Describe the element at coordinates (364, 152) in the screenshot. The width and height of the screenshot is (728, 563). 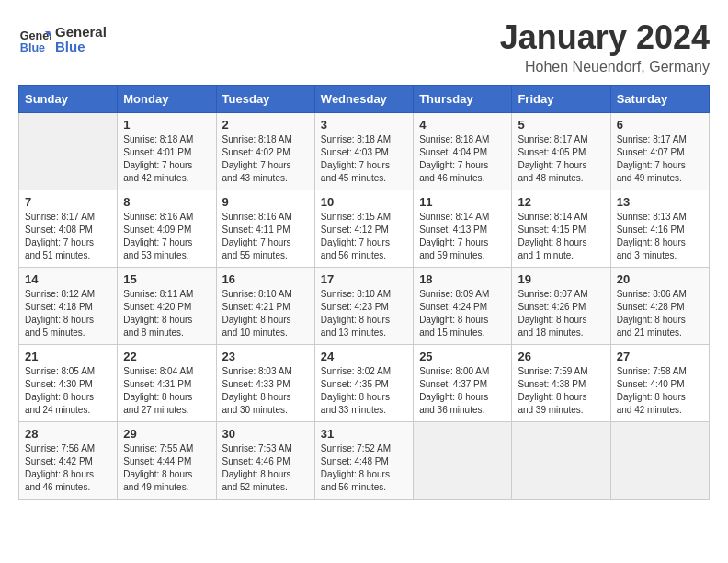
I see `calendar-week-row: 1Sunrise: 8:18 AMSunset: 4:01 PMDaylight…` at that location.